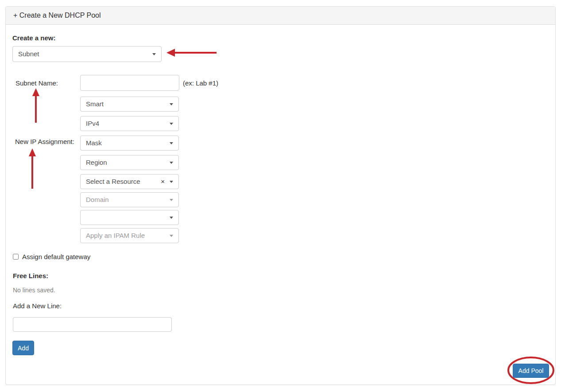 This screenshot has width=561, height=392. I want to click on subnet-name-hint: (ex: Lab #1), so click(201, 83).